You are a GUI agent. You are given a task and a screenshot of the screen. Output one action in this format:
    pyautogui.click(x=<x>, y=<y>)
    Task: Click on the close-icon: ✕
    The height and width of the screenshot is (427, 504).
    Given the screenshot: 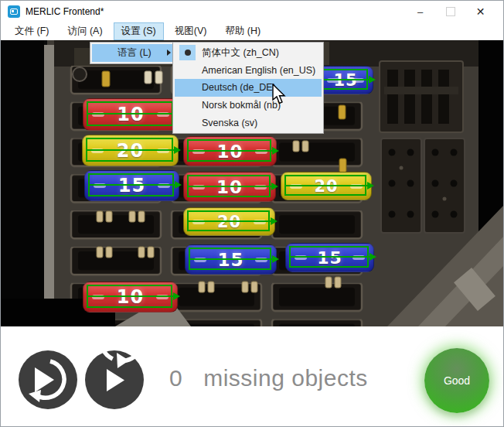 What is the action you would take?
    pyautogui.click(x=481, y=12)
    